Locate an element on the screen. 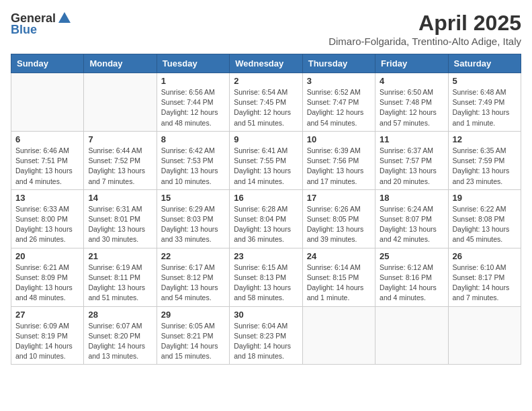 This screenshot has height=411, width=532. calendar-cell: 14Sunrise: 6:31 AMSunset: 8:01 PMDayligh… is located at coordinates (120, 219).